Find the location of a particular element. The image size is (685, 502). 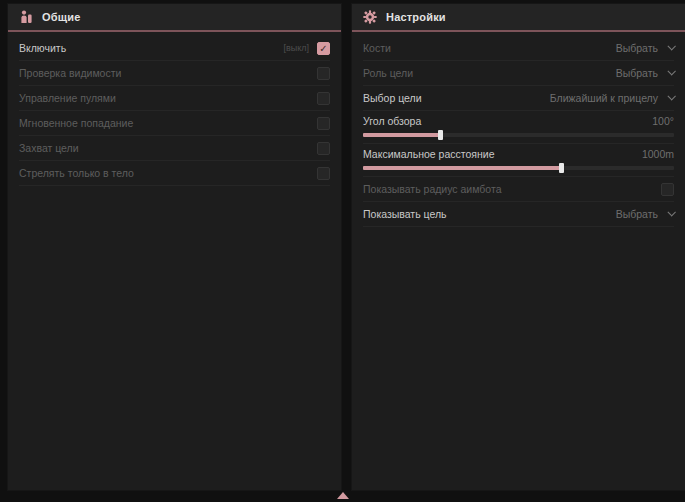

row-label: Управление пулями is located at coordinates (68, 98).